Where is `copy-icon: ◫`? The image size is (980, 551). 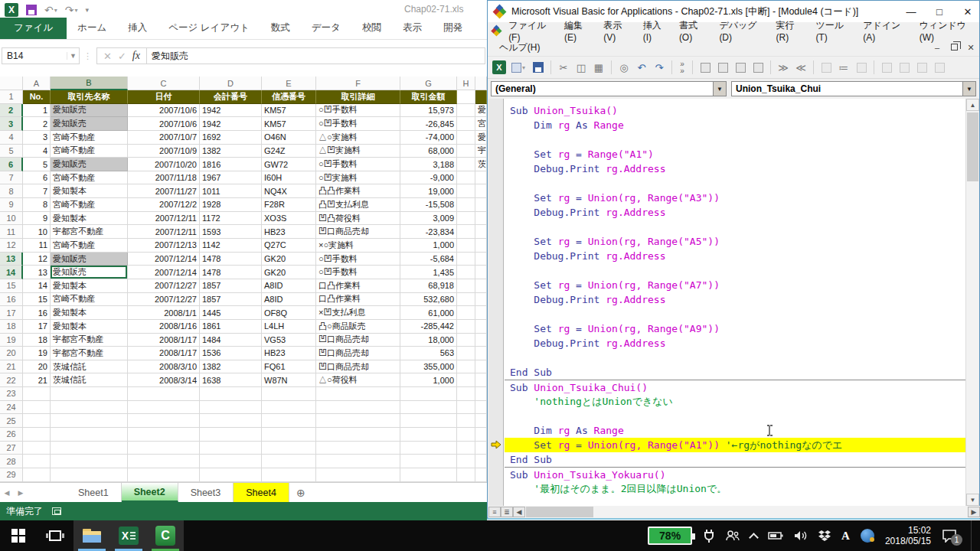
copy-icon: ◫ is located at coordinates (581, 67).